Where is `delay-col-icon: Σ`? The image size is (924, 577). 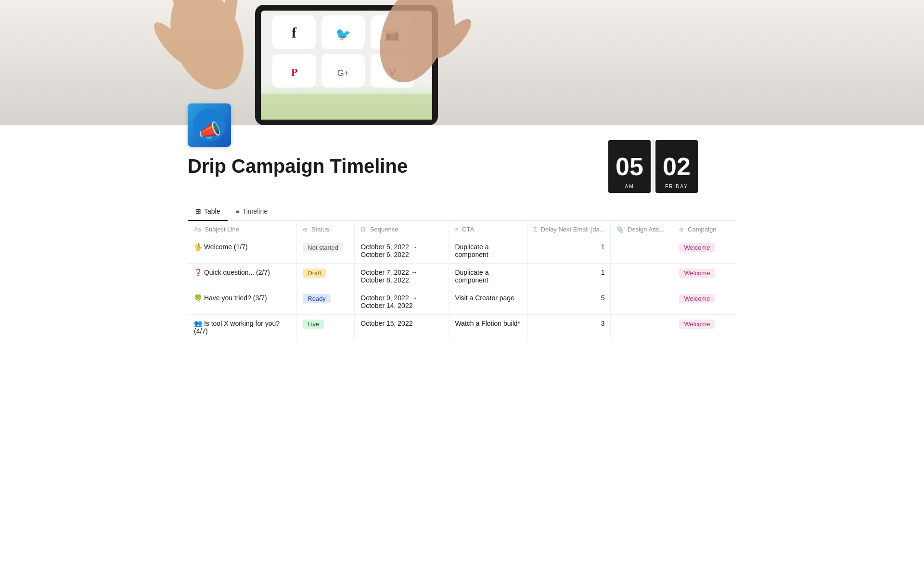
delay-col-icon: Σ is located at coordinates (535, 230).